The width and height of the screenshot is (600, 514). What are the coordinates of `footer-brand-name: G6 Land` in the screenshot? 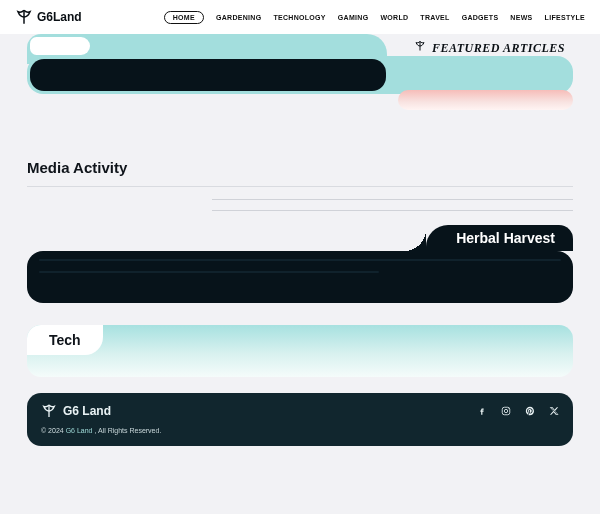 It's located at (87, 411).